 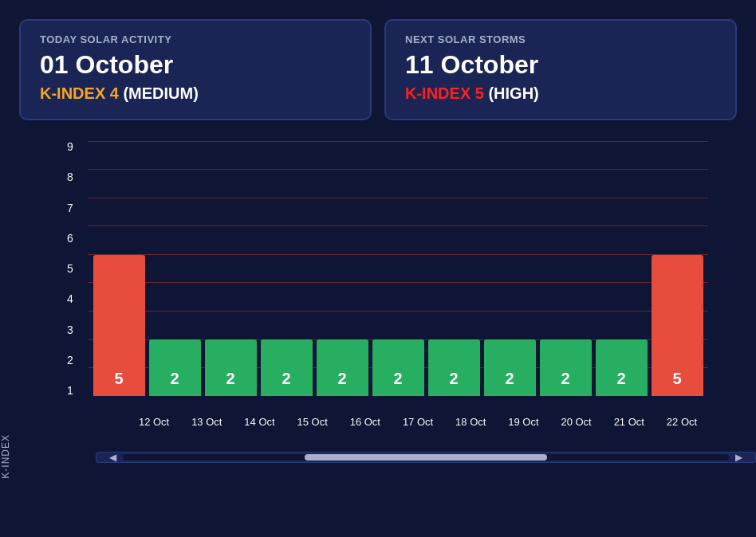 What do you see at coordinates (561, 65) in the screenshot?
I see `next-date: 11 October` at bounding box center [561, 65].